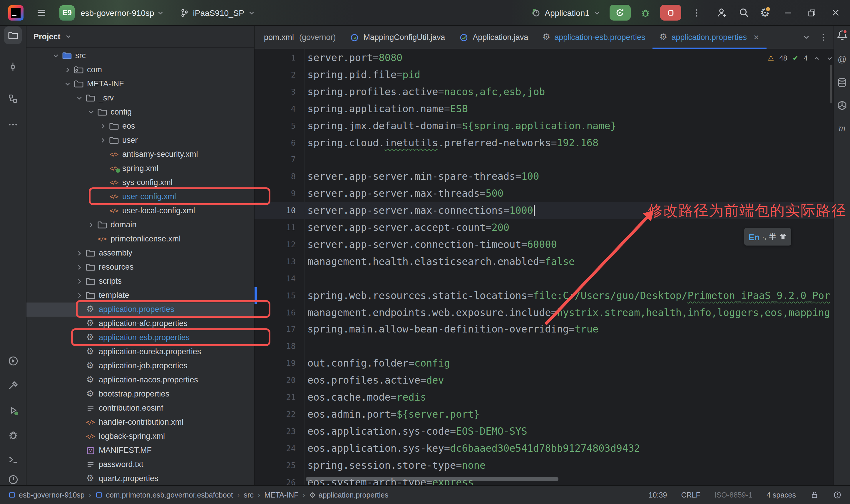  What do you see at coordinates (620, 13) in the screenshot?
I see `rerun-button` at bounding box center [620, 13].